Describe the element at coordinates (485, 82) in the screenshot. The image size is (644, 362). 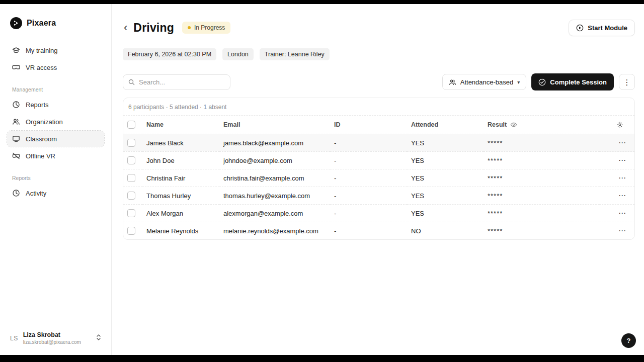
I see `grading-mode-dropdown: Attendance-based ▾` at that location.